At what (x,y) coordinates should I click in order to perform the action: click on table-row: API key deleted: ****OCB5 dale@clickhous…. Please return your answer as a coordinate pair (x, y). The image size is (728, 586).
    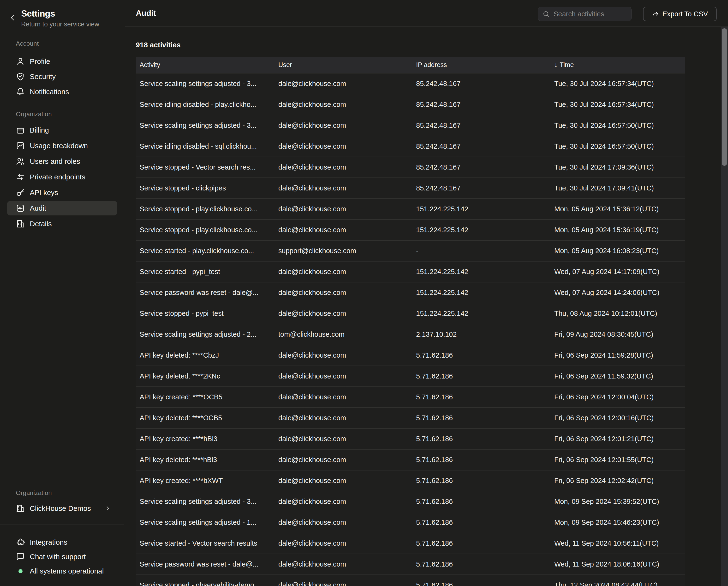
    Looking at the image, I should click on (411, 418).